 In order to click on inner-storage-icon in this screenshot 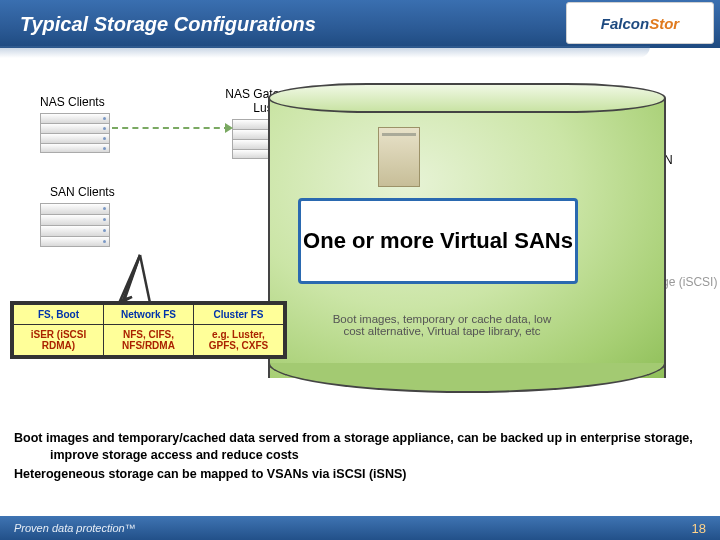, I will do `click(399, 157)`.